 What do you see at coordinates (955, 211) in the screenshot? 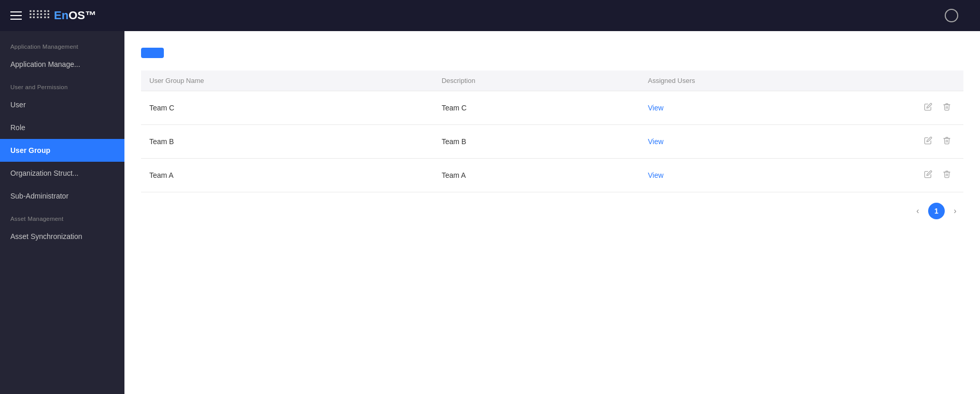
I see `next-page-button: ›` at bounding box center [955, 211].